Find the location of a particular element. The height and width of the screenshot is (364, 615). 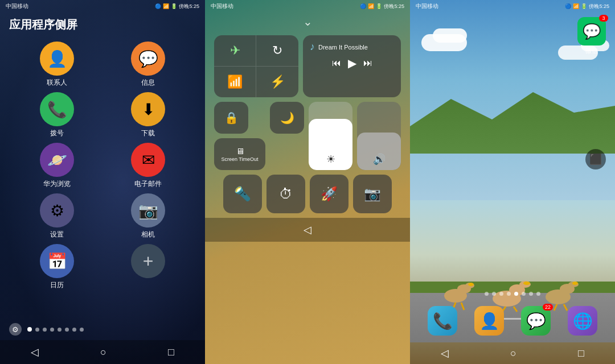

camera-snap-button: 📷 is located at coordinates (372, 194).